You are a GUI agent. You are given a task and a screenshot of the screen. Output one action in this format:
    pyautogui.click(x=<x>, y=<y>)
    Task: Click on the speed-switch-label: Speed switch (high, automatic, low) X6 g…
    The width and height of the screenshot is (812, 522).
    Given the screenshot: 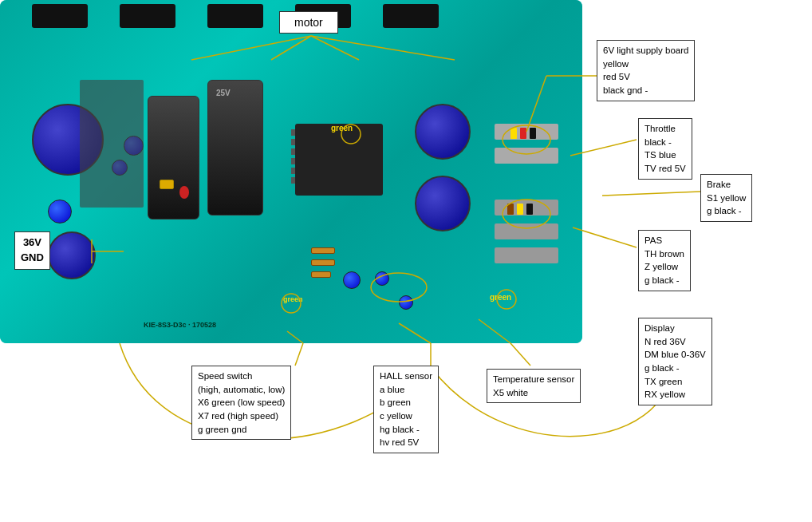 What is the action you would take?
    pyautogui.click(x=241, y=402)
    